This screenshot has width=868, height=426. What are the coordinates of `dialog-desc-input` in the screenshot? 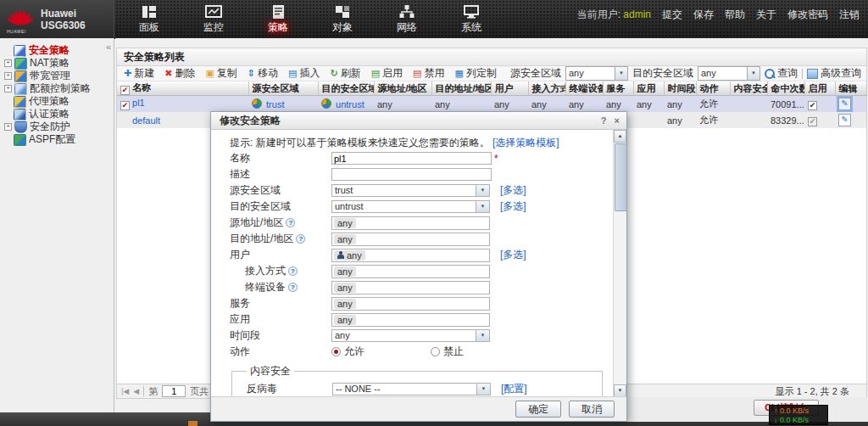 It's located at (412, 175).